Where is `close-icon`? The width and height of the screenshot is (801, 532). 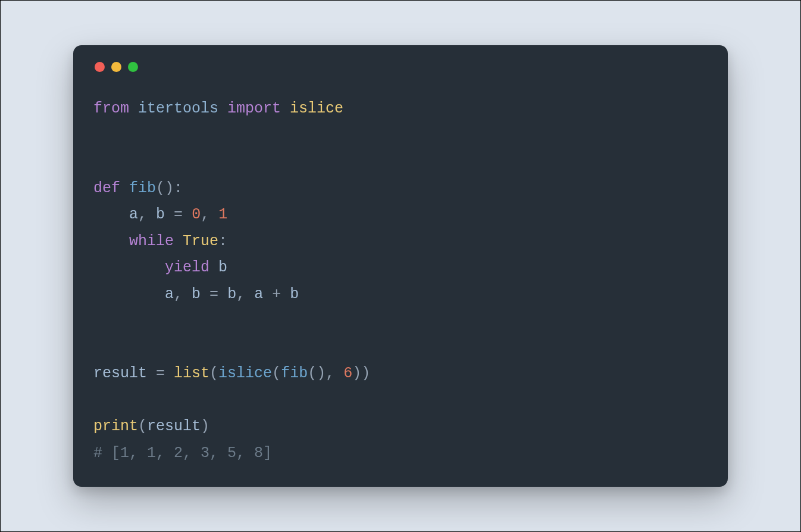 close-icon is located at coordinates (100, 67).